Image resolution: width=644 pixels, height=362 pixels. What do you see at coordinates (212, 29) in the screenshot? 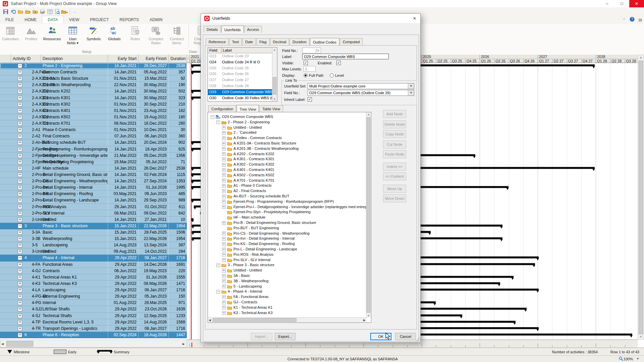
I see `tab-details: Details` at bounding box center [212, 29].